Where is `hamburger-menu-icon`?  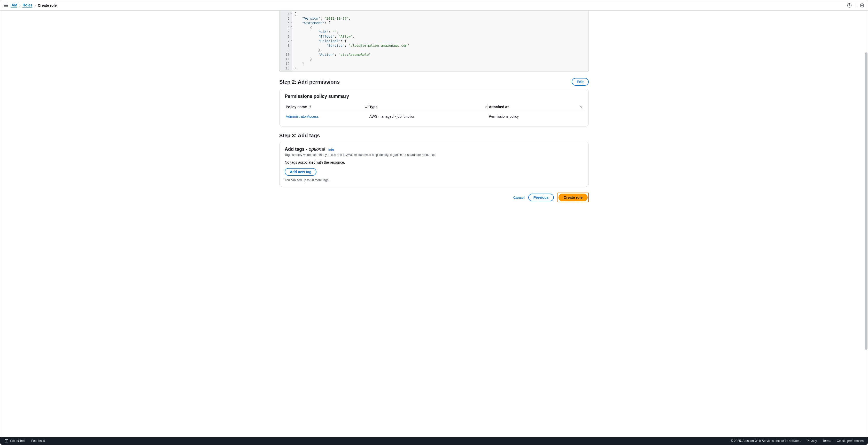
hamburger-menu-icon is located at coordinates (6, 5).